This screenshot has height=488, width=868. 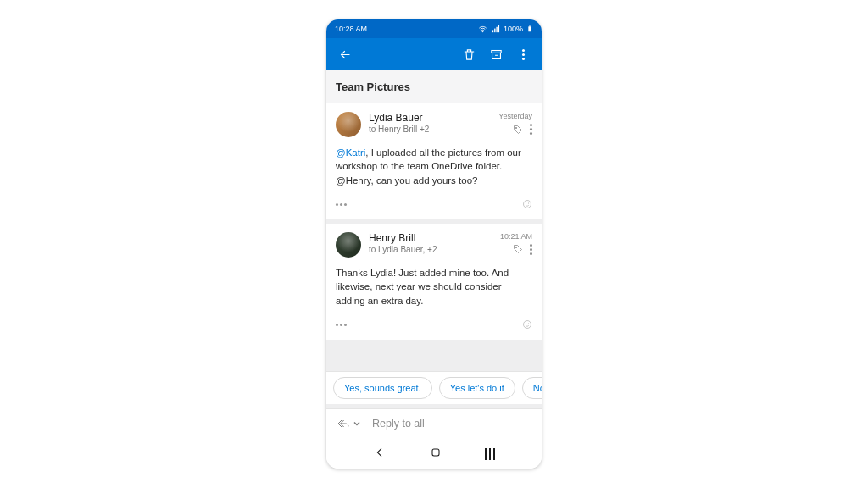 What do you see at coordinates (345, 54) in the screenshot?
I see `back-button` at bounding box center [345, 54].